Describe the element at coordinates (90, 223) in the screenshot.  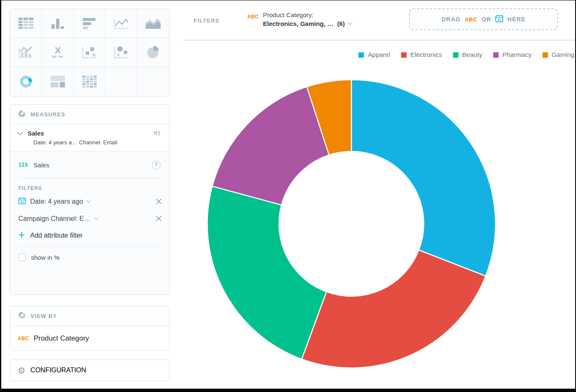
I see `measure-config-body: 123 Sales ? FILTERS 31 Date: 4 years ago` at that location.